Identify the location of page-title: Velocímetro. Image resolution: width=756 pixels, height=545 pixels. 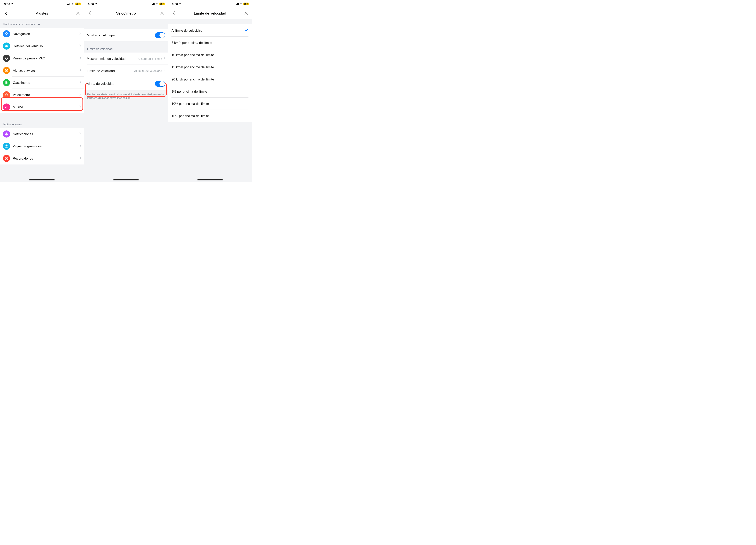
(126, 13).